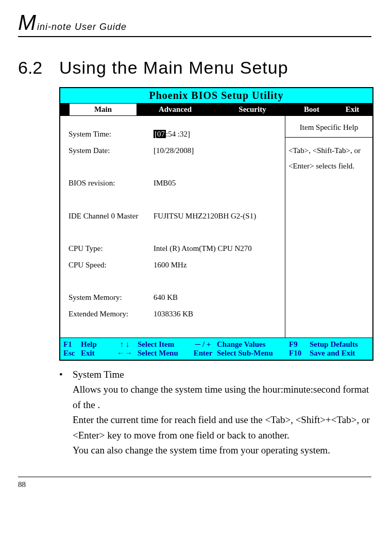  I want to click on label-sys-mem: System Memory:, so click(111, 298).